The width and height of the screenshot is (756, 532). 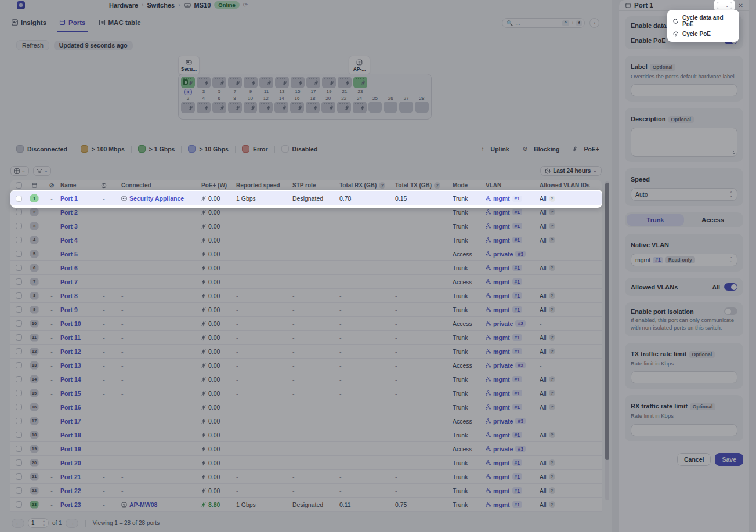 I want to click on device-name: MS10, so click(x=203, y=5).